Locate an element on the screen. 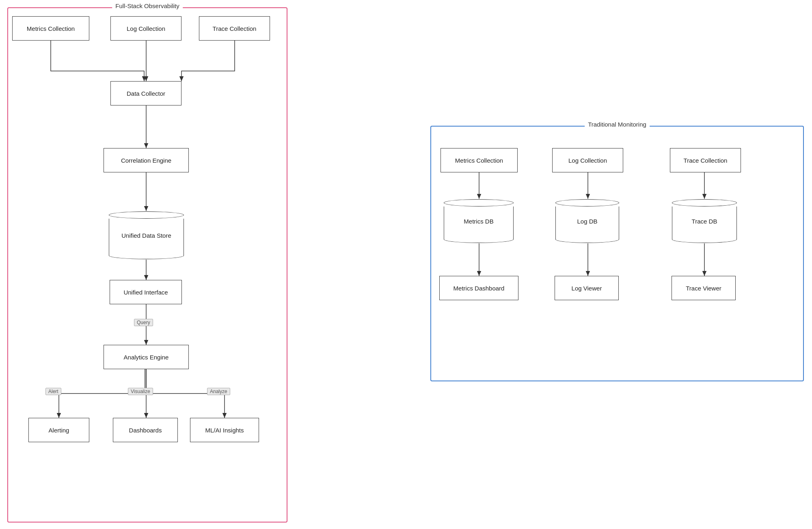 This screenshot has width=812, height=529. log-viewer-box: Log Viewer is located at coordinates (587, 288).